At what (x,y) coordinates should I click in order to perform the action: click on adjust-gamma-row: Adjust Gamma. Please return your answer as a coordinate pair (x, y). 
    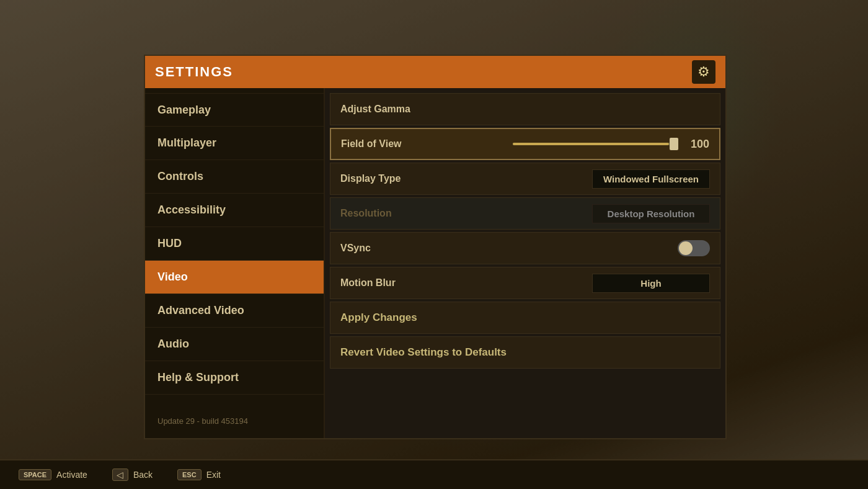
    Looking at the image, I should click on (525, 109).